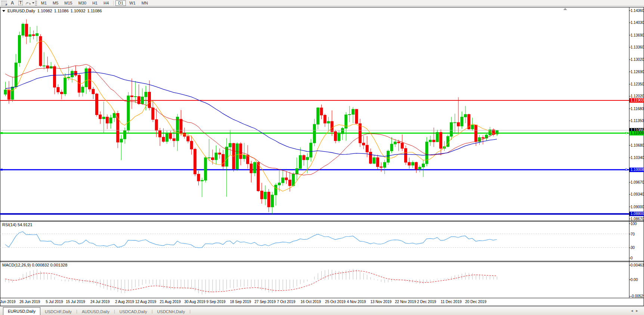  I want to click on rsi-label: RSI(14) 54.9121, so click(17, 225).